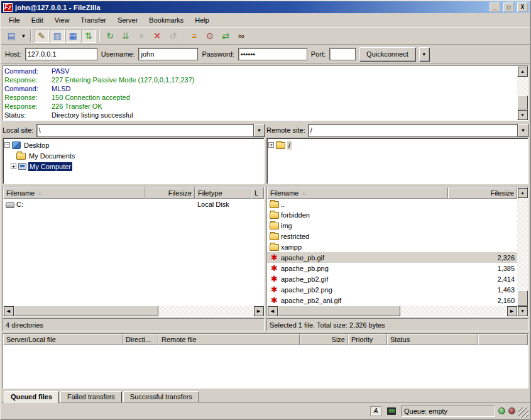 This screenshot has height=420, width=531. What do you see at coordinates (89, 36) in the screenshot?
I see `toggle-queue-icon: ⇅` at bounding box center [89, 36].